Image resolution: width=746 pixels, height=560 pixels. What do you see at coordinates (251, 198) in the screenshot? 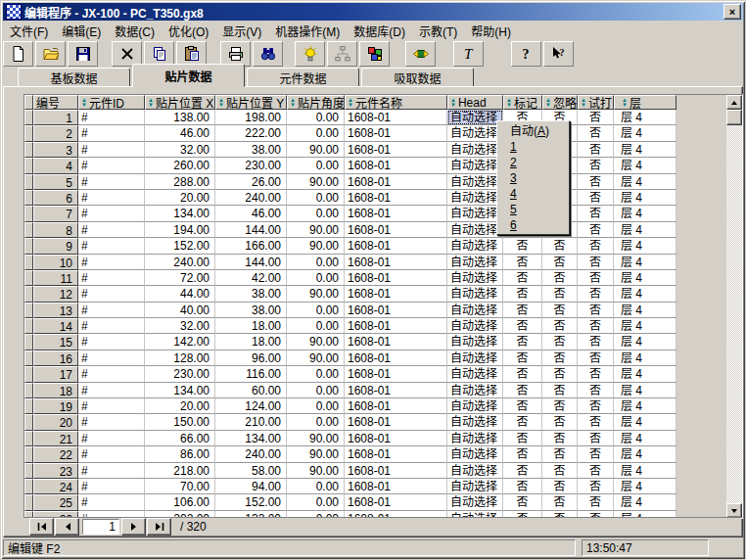
I see `place-y: 240.00` at bounding box center [251, 198].